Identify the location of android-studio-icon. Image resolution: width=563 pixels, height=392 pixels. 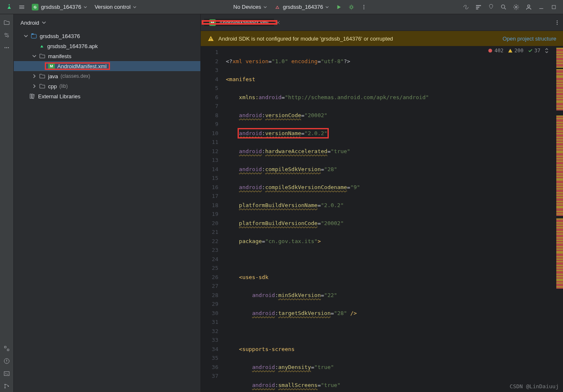
(9, 7).